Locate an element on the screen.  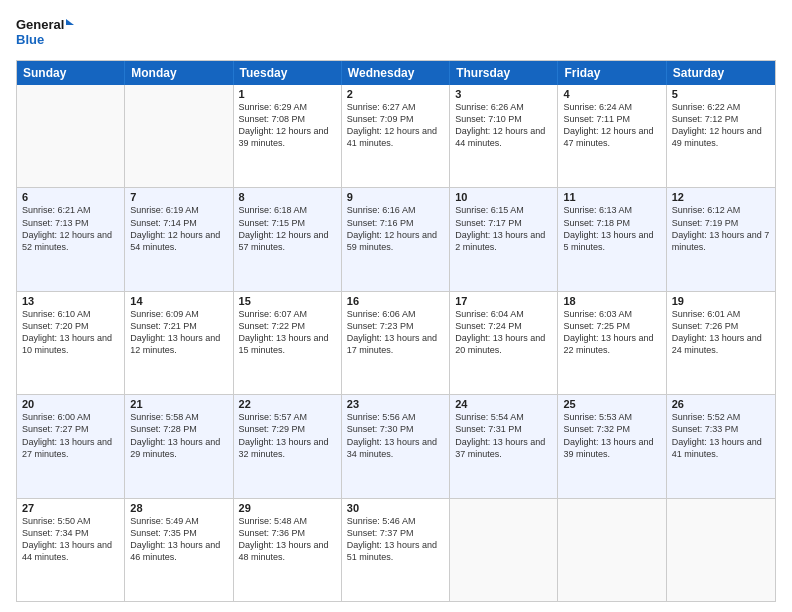
day-info: Sunrise: 6:12 AMSunset: 7:19 PMDaylight:… is located at coordinates (721, 228).